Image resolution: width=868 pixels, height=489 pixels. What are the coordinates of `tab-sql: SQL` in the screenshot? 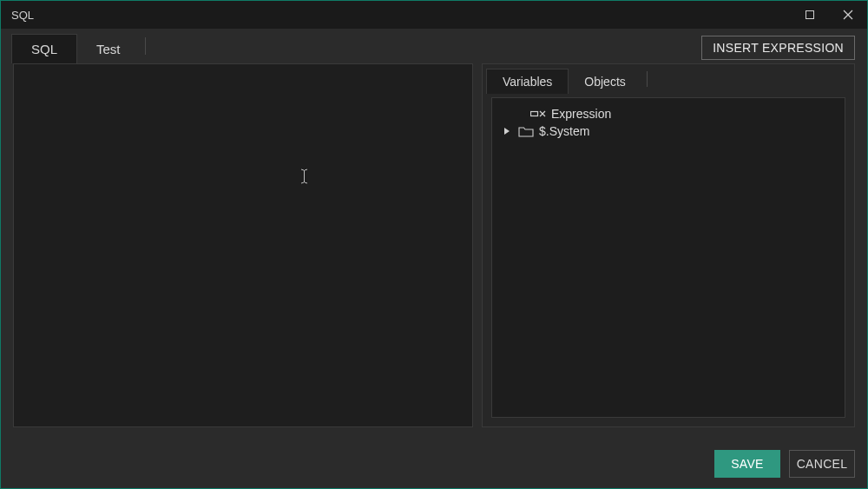 It's located at (44, 49).